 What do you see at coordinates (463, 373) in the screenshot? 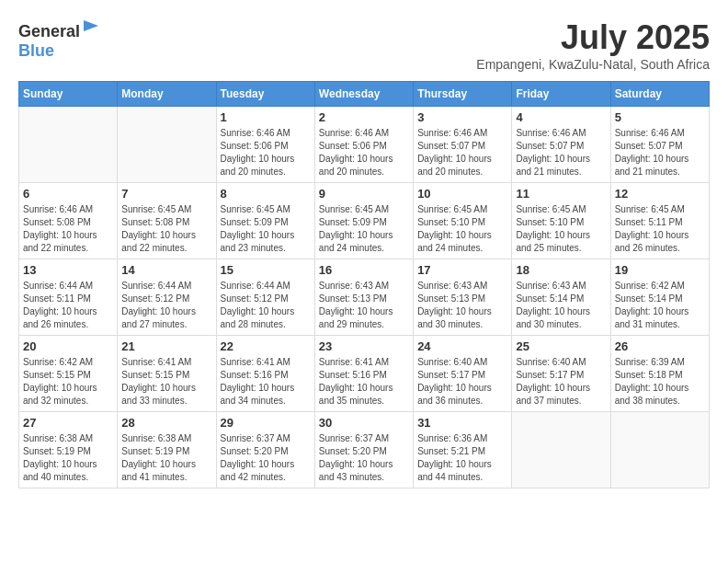
I see `calendar-cell: 24Sunrise: 6:40 AMSunset: 5:17 PMDayligh…` at bounding box center [463, 373].